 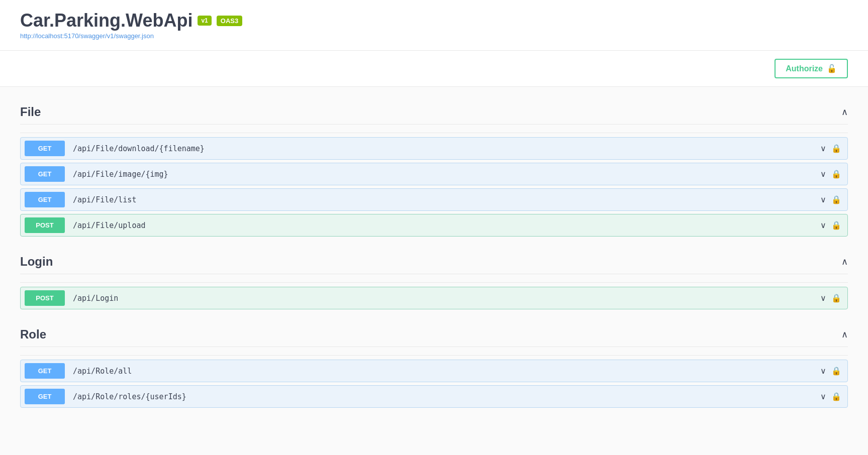 What do you see at coordinates (832, 68) in the screenshot?
I see `lock-icon: 🔓` at bounding box center [832, 68].